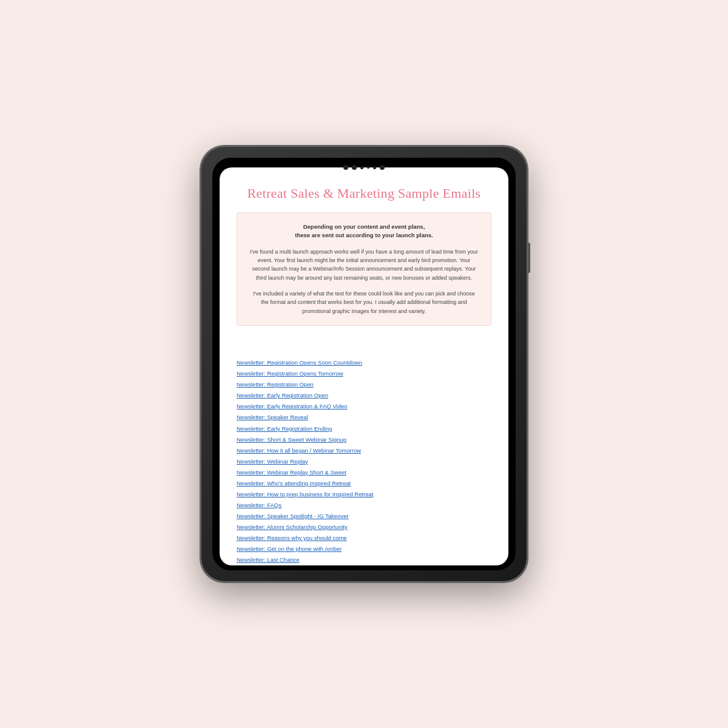 This screenshot has height=728, width=728. I want to click on intro-box: Depending on your content and event plan…, so click(364, 269).